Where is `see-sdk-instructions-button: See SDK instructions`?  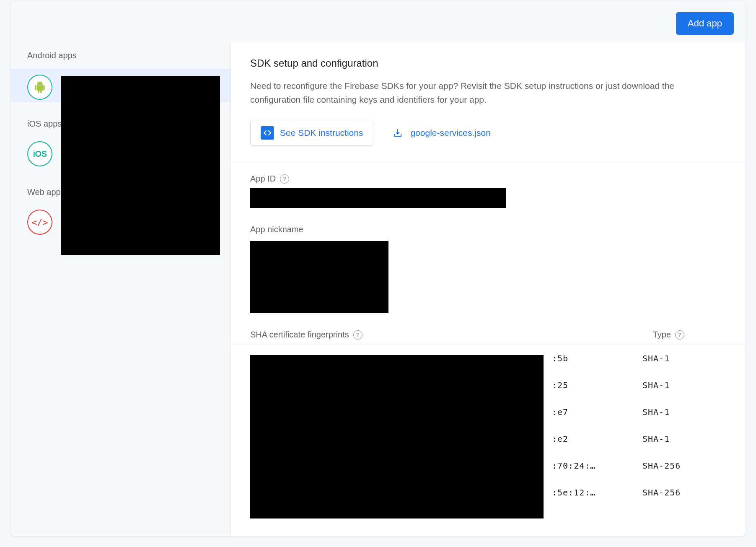
see-sdk-instructions-button: See SDK instructions is located at coordinates (312, 133).